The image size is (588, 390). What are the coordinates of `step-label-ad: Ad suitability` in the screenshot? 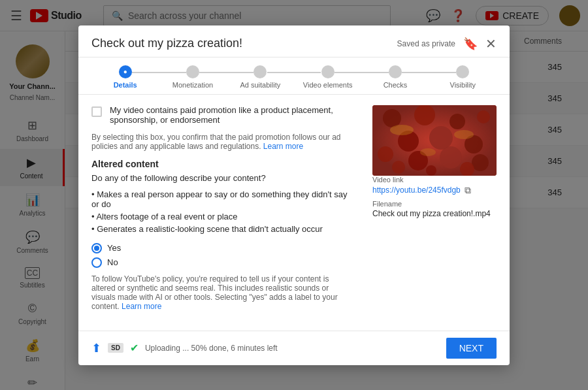 It's located at (260, 85).